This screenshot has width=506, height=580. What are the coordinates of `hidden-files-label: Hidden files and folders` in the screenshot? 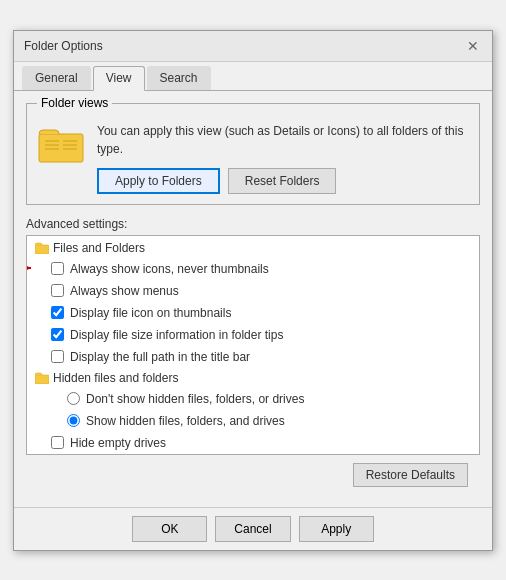 It's located at (116, 378).